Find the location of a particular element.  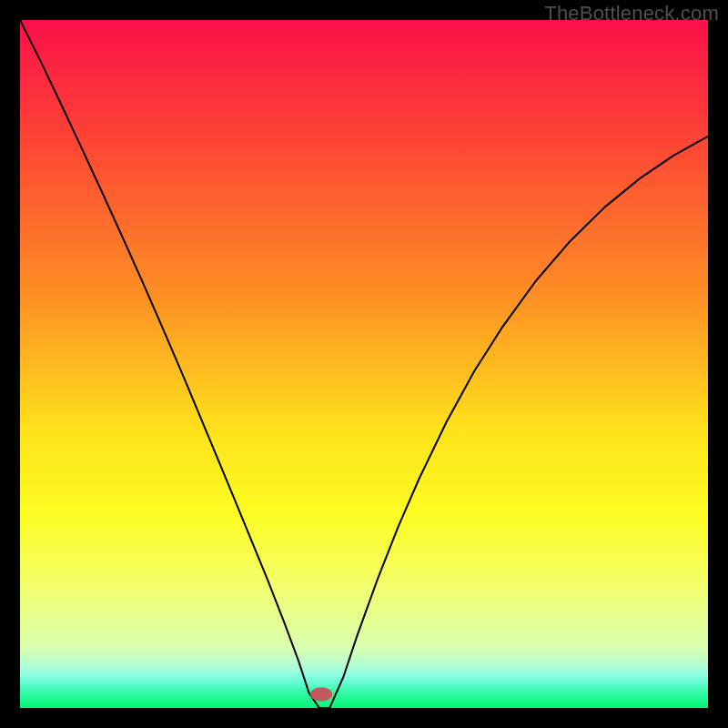

optimal-marker is located at coordinates (321, 693).